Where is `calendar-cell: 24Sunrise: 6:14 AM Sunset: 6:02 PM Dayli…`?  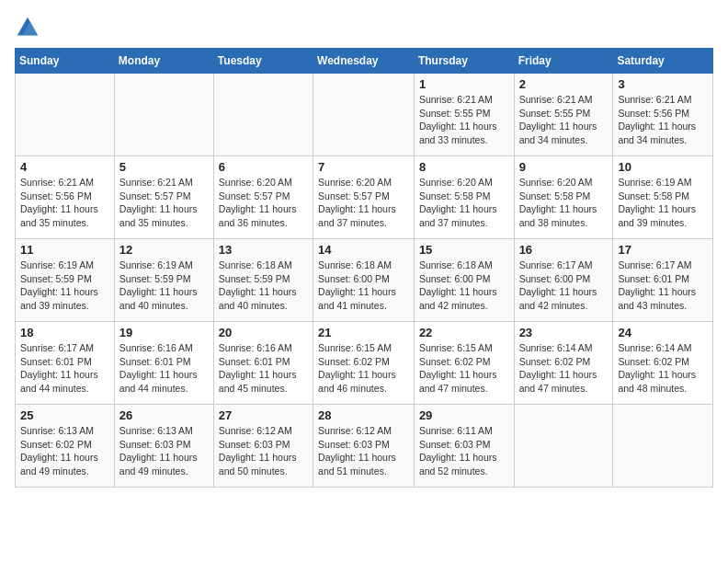
calendar-cell: 24Sunrise: 6:14 AM Sunset: 6:02 PM Dayli… is located at coordinates (664, 363).